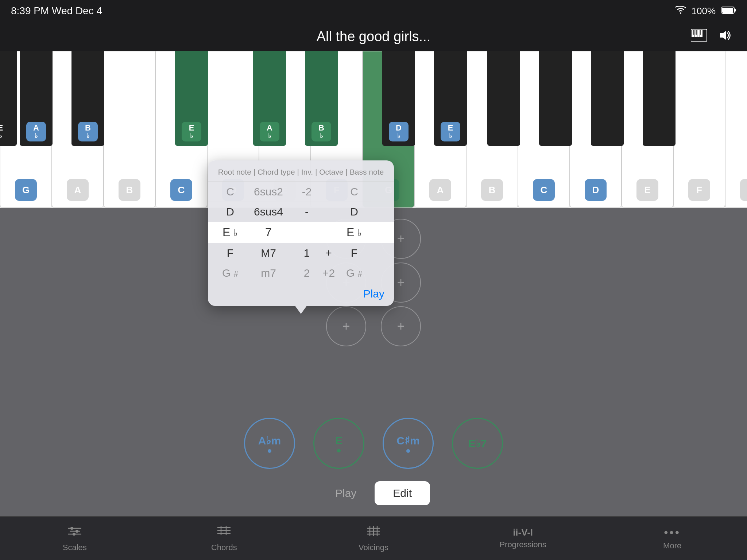  What do you see at coordinates (301, 175) in the screenshot?
I see `popup-header: Root note | Chord type | Inv. | Octave |…` at bounding box center [301, 175].